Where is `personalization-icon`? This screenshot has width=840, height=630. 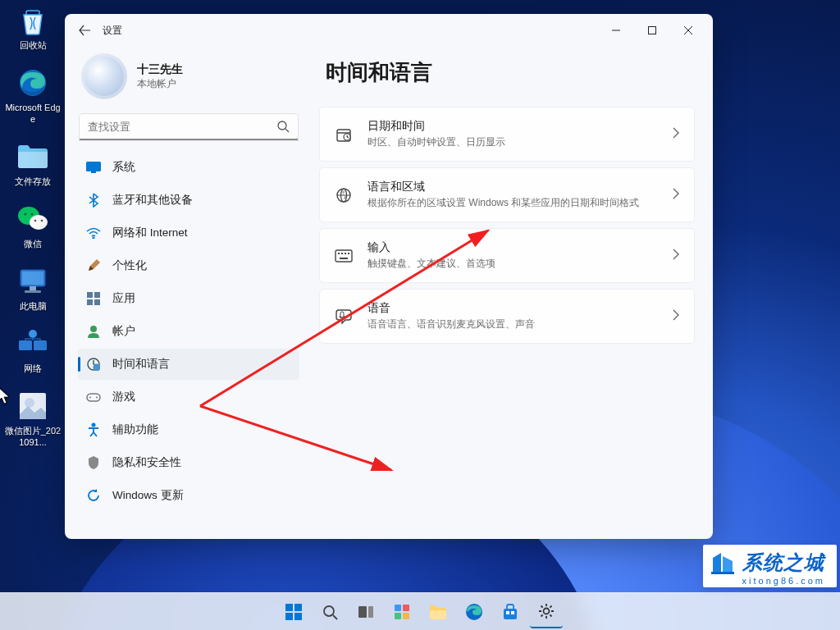 personalization-icon is located at coordinates (94, 266).